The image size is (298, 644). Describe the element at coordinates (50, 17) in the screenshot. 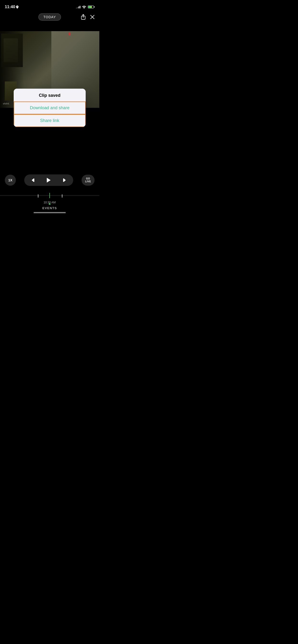

I see `today-pill: TODAY` at that location.